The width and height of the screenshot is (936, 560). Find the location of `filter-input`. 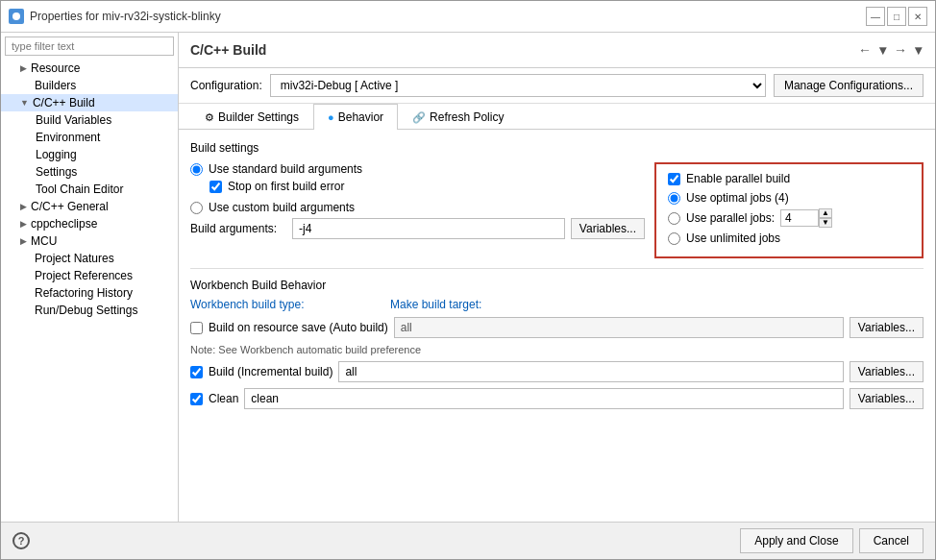

filter-input is located at coordinates (89, 46).